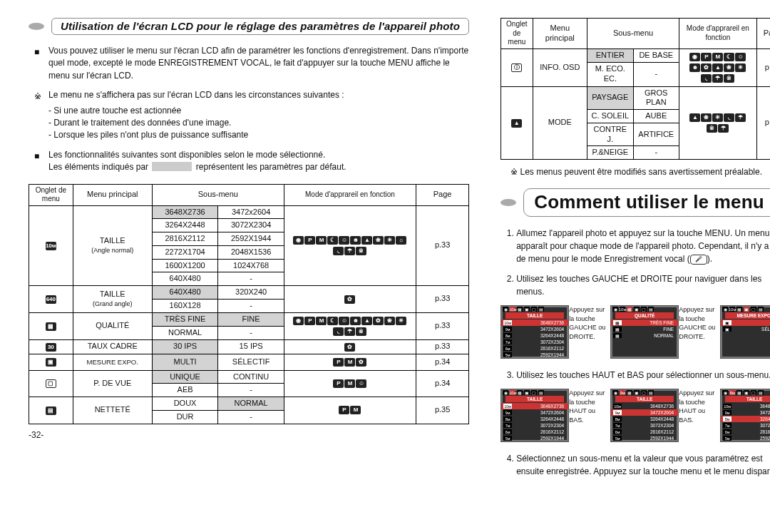  What do you see at coordinates (185, 404) in the screenshot?
I see `cell-sub: DOUX` at bounding box center [185, 404].